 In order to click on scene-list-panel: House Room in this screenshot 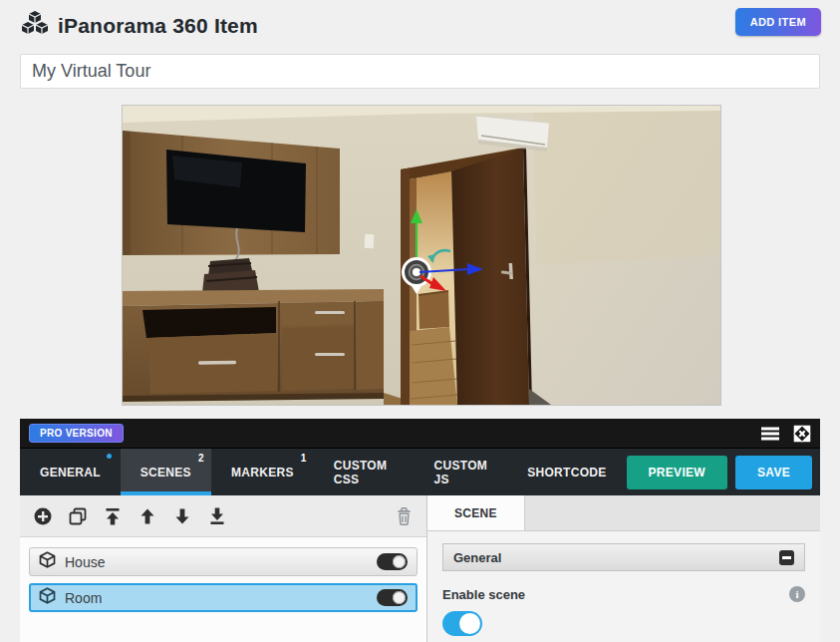, I will do `click(223, 568)`.